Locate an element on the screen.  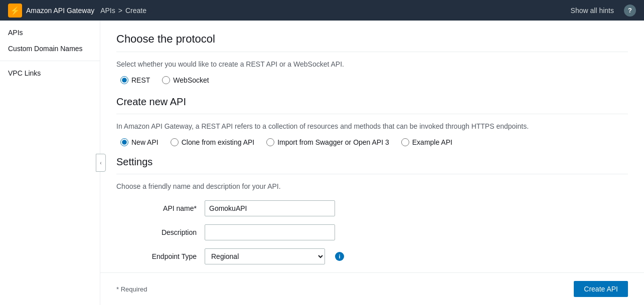
new-api-label: New API is located at coordinates (145, 142).